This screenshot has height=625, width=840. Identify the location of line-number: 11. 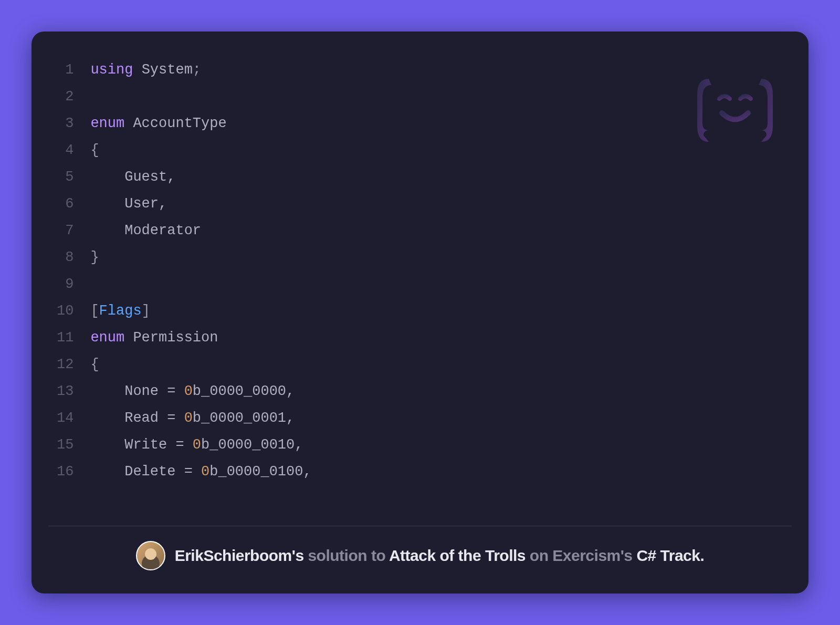
(65, 338).